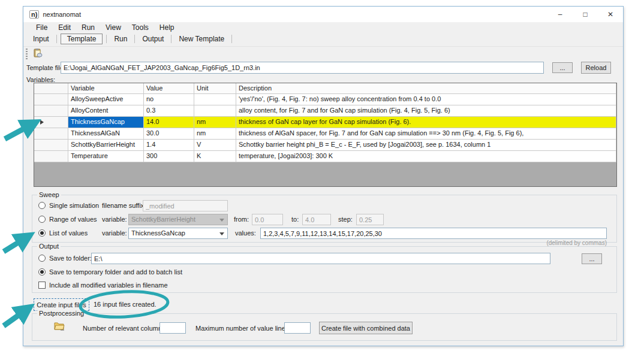  What do you see at coordinates (153, 39) in the screenshot?
I see `tab-output: Output` at bounding box center [153, 39].